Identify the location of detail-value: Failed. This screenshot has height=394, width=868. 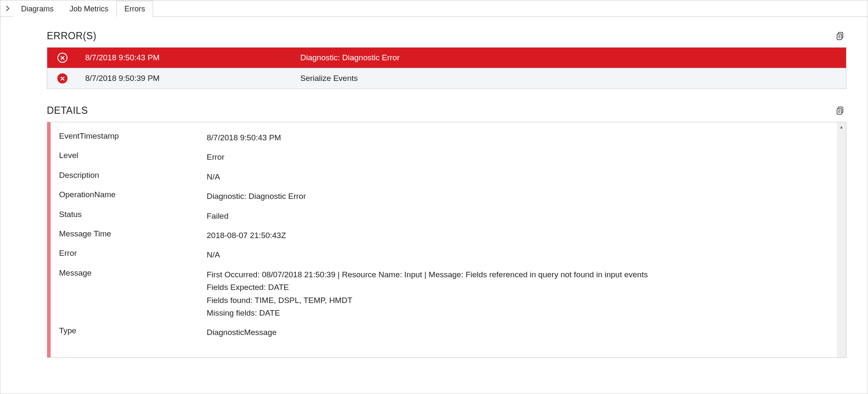
(518, 216).